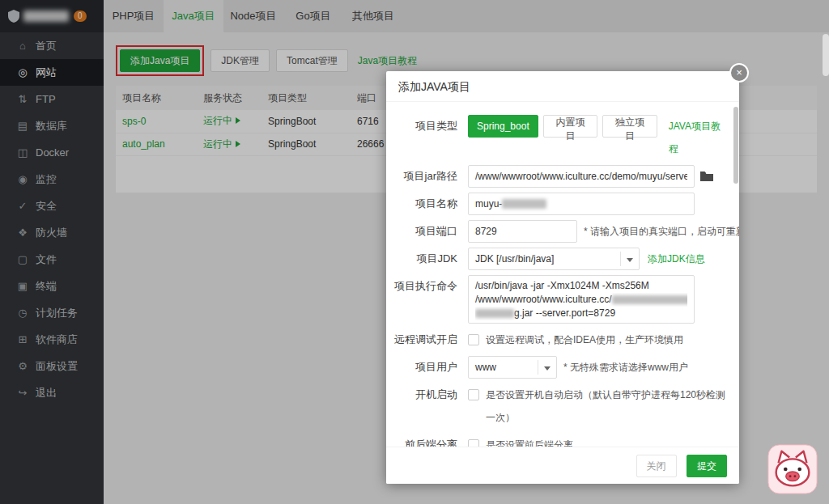  I want to click on java-tutorial-link-modal: JAVA项目教程, so click(698, 138).